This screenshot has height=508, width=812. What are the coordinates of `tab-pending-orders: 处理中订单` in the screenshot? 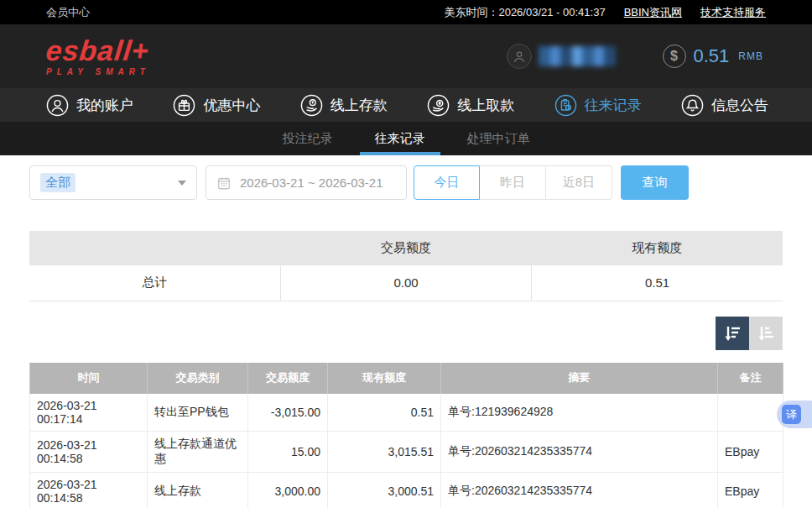 It's located at (498, 139).